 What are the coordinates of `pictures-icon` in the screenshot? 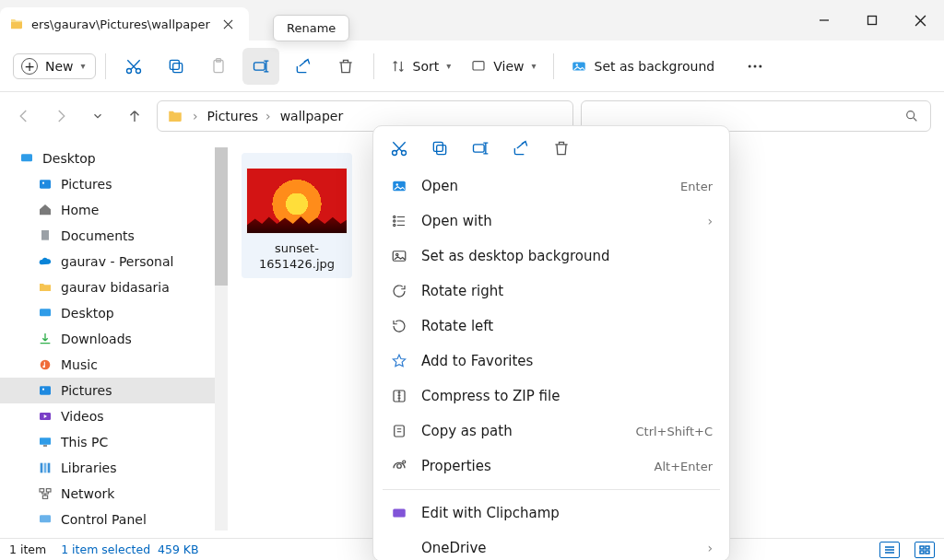 It's located at (45, 184).